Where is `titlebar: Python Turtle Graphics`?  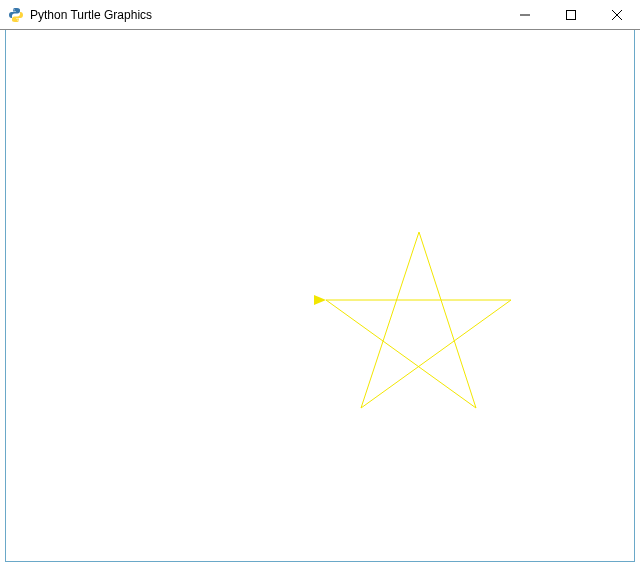
titlebar: Python Turtle Graphics is located at coordinates (320, 15).